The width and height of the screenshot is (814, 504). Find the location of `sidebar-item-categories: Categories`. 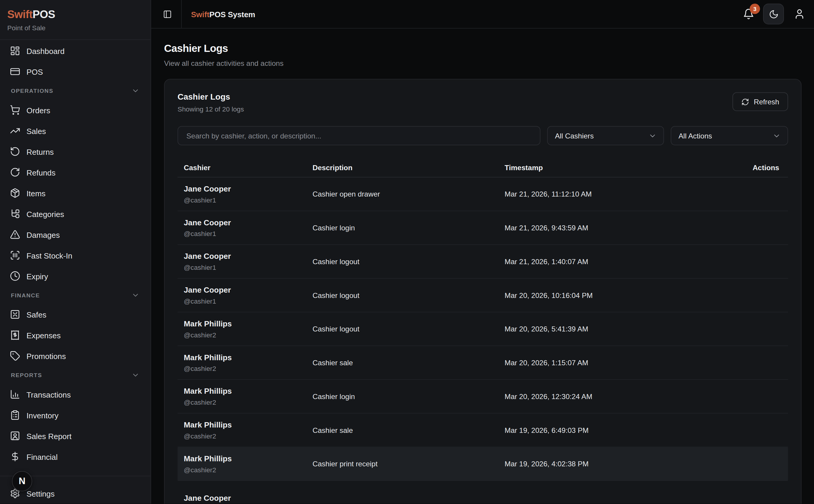

sidebar-item-categories: Categories is located at coordinates (75, 214).